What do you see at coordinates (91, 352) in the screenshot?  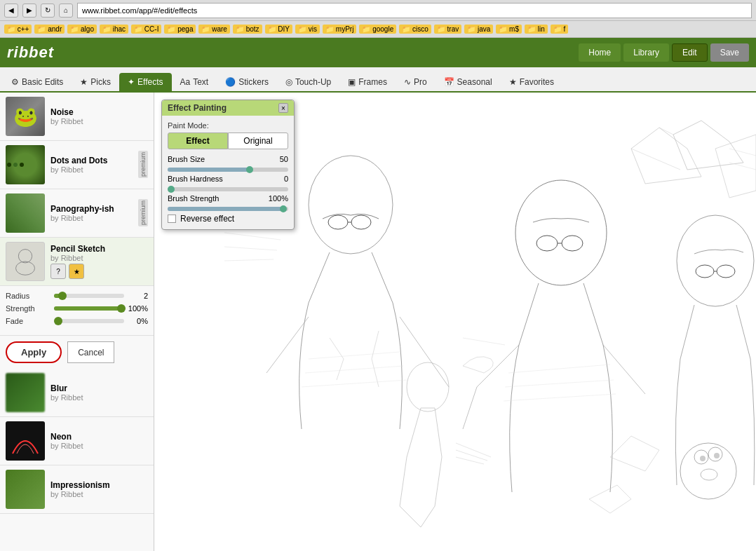 I see `cancel-button: Cancel` at bounding box center [91, 352].